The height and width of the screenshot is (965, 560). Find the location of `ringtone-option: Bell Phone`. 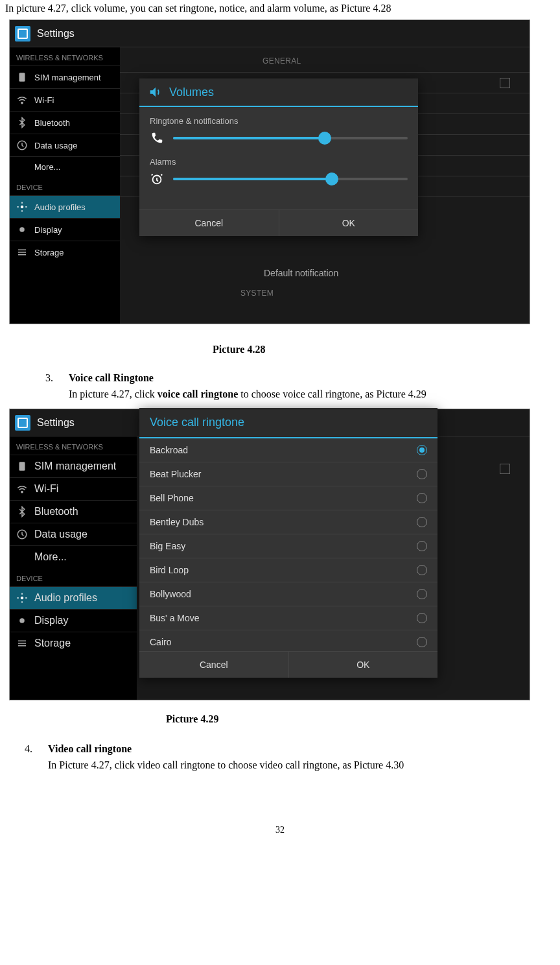

ringtone-option: Bell Phone is located at coordinates (288, 498).